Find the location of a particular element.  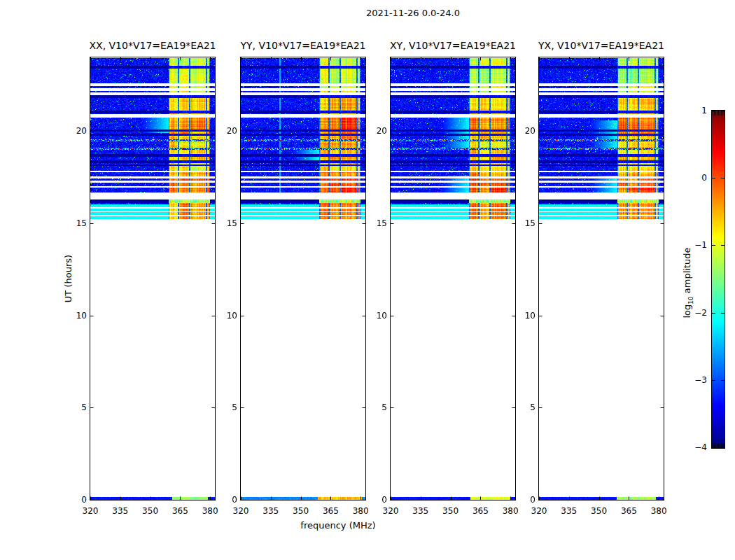

panel-title-yy: YY, V10*V17=EA19*EA21 is located at coordinates (304, 46).